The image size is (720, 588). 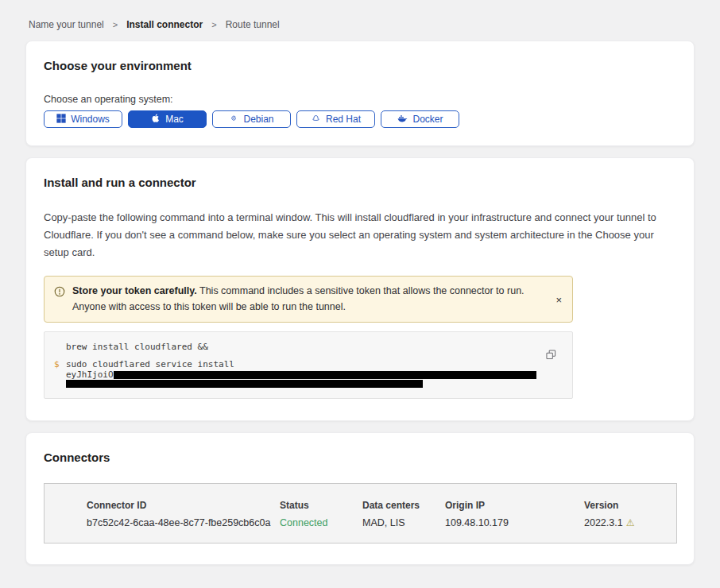 I want to click on token-line: eyJhIjoiO, so click(x=292, y=375).